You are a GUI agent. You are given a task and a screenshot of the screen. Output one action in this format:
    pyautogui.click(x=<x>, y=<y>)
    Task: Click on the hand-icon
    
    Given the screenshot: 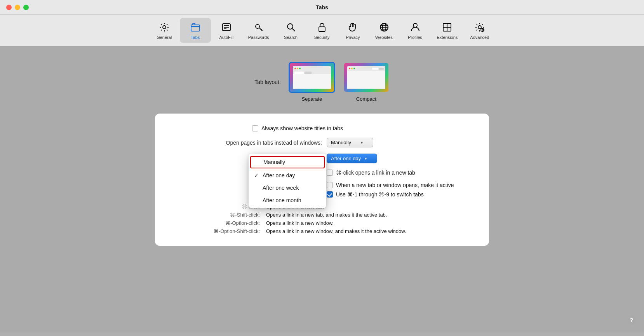 What is the action you would take?
    pyautogui.click(x=353, y=27)
    